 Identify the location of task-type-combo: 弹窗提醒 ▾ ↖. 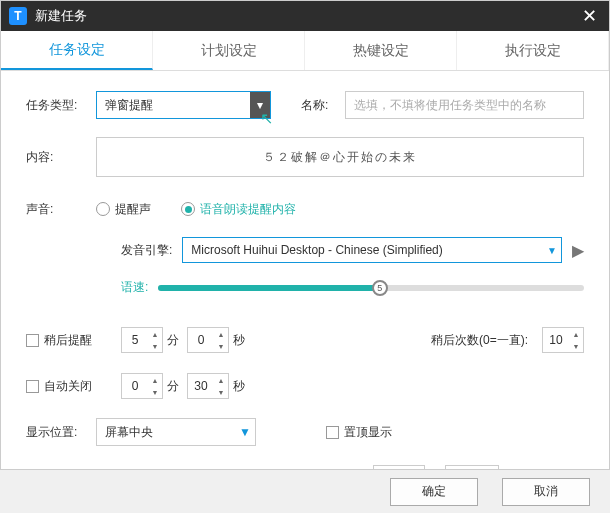
(184, 105).